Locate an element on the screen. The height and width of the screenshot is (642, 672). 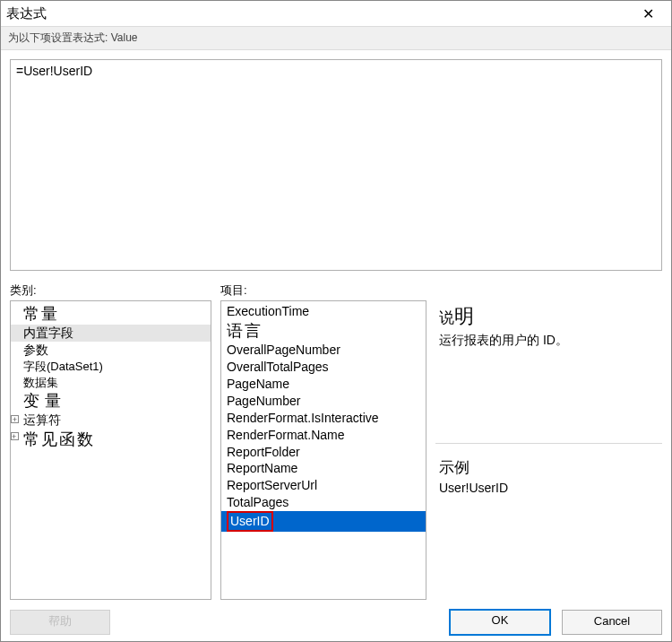
category-label: 类别: is located at coordinates (111, 291).